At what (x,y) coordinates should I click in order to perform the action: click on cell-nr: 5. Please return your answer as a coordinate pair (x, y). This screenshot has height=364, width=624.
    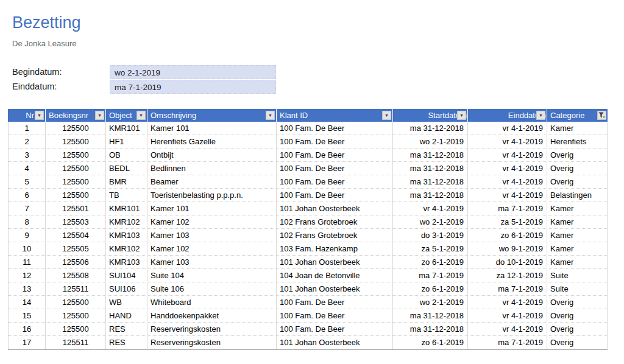
    Looking at the image, I should click on (27, 182).